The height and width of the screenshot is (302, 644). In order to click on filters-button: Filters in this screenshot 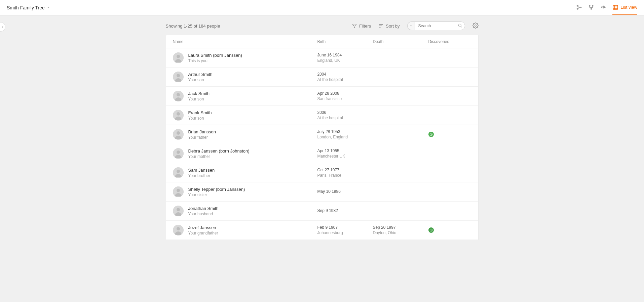, I will do `click(361, 26)`.